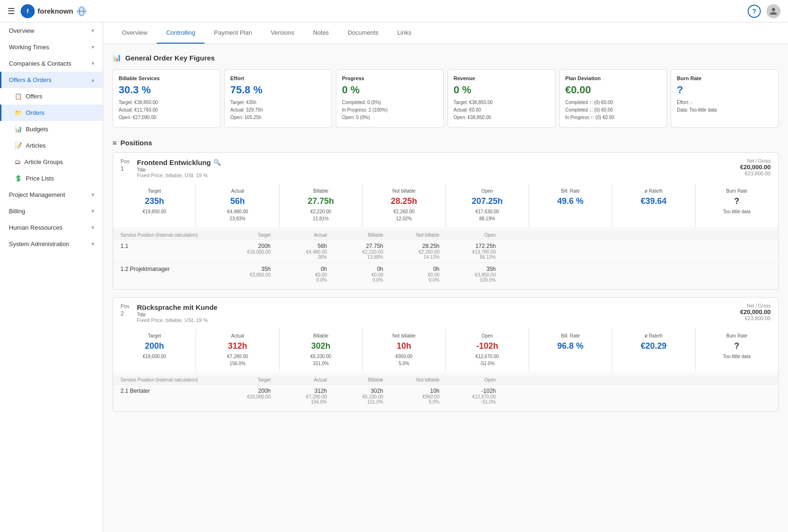  Describe the element at coordinates (22, 31) in the screenshot. I see `sidebar-label-overview: Overview` at that location.